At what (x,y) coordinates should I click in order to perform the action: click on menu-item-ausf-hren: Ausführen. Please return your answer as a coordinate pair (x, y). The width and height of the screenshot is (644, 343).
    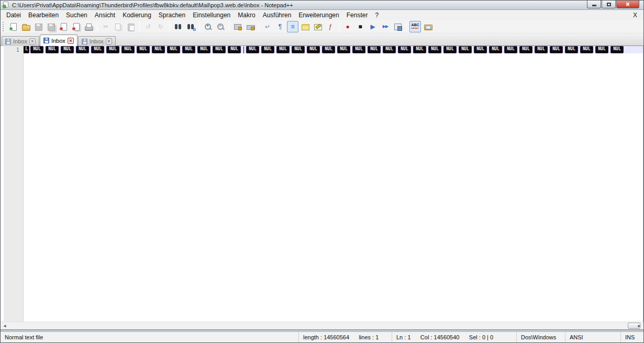
    Looking at the image, I should click on (277, 15).